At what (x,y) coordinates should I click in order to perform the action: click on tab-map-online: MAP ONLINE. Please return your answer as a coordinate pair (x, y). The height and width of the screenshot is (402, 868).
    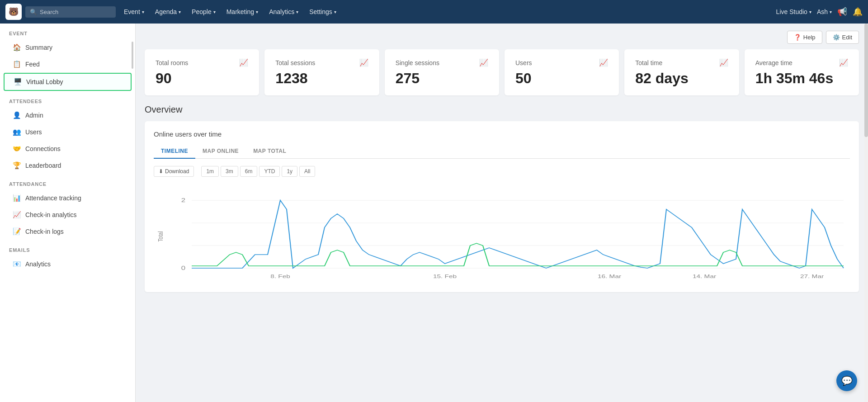
    Looking at the image, I should click on (221, 151).